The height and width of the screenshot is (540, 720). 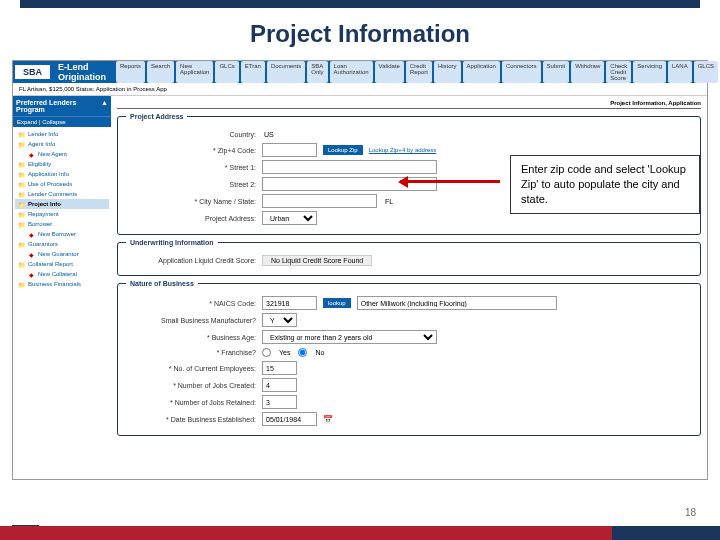 What do you see at coordinates (522, 72) in the screenshot?
I see `toolbar-connectors: Connectors` at bounding box center [522, 72].